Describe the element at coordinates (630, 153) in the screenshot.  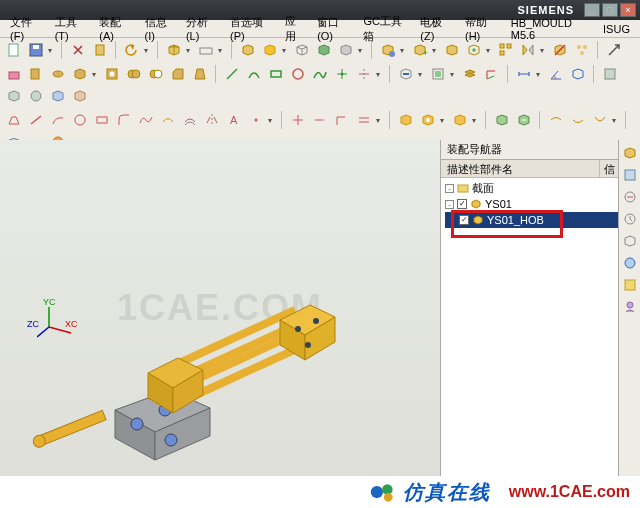
I see `nav-assembly-icon` at that location.